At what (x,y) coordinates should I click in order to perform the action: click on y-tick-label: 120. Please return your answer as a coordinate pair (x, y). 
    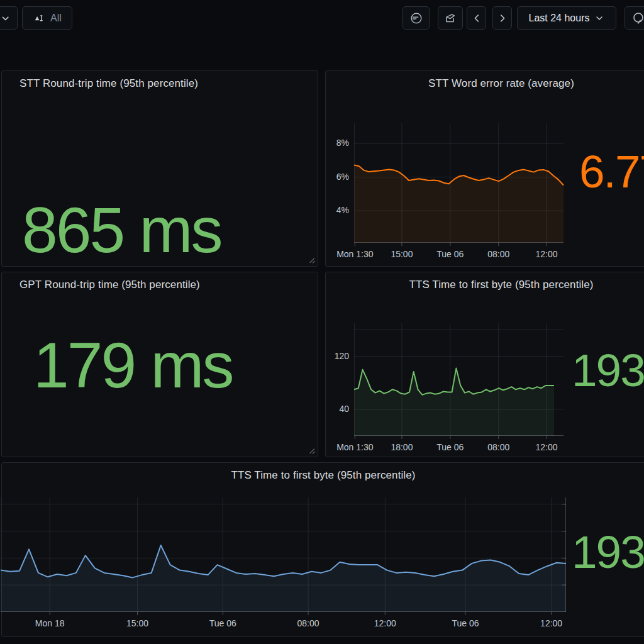
    Looking at the image, I should click on (342, 356).